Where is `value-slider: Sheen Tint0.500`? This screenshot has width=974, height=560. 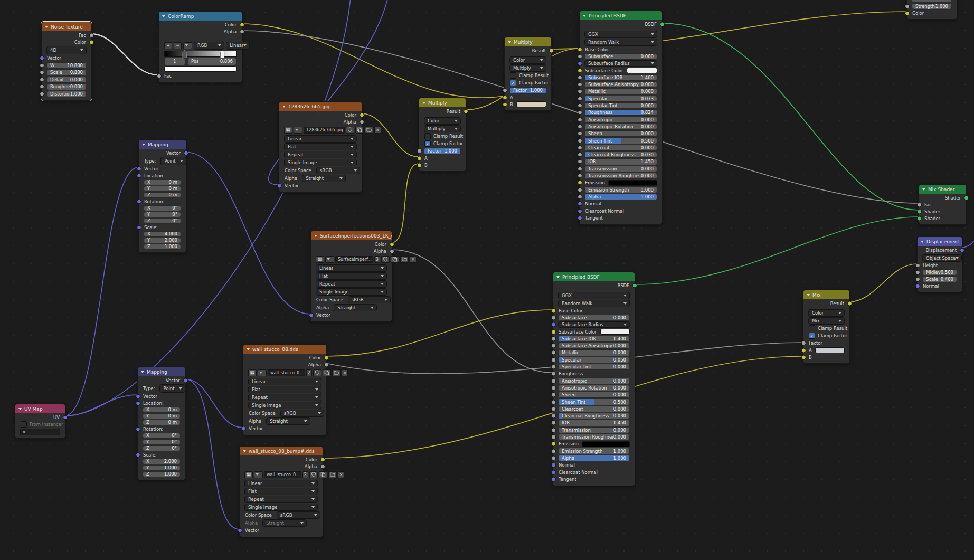
value-slider: Sheen Tint0.500 is located at coordinates (594, 402).